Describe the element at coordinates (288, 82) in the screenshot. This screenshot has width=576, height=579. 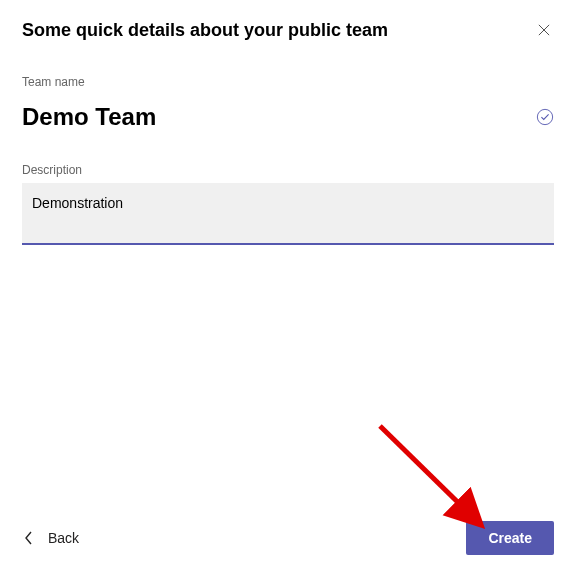
I see `team-name-label: Team name` at that location.